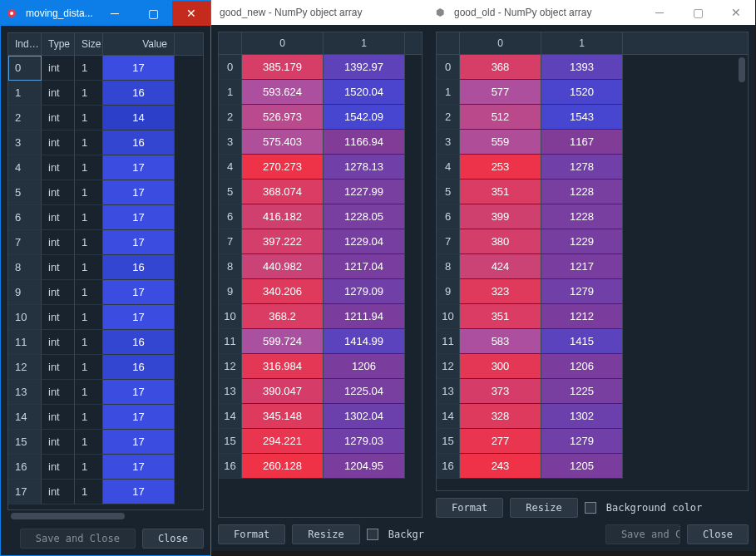 The width and height of the screenshot is (756, 556). What do you see at coordinates (592, 391) in the screenshot?
I see `table-row: 133731225` at bounding box center [592, 391].